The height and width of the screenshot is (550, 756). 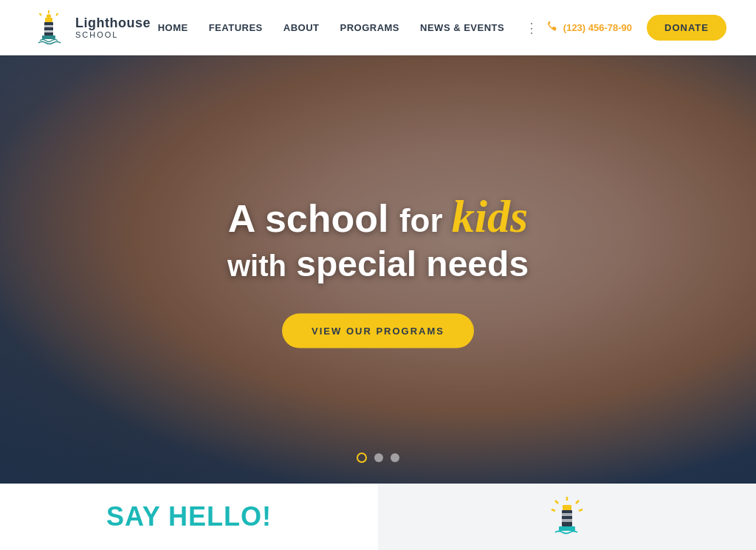 I want to click on logo-text-block: Lighthouse SCHOOL, so click(x=113, y=28).